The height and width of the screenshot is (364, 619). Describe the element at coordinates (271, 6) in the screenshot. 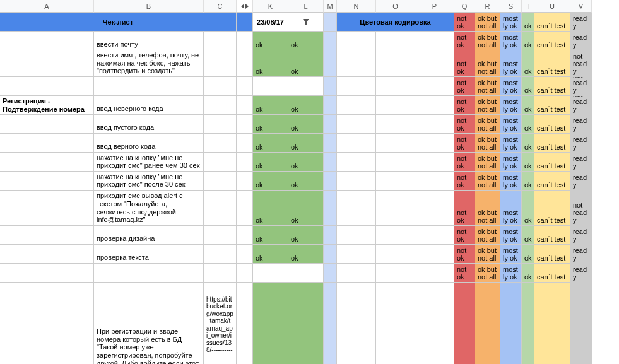

I see `col-header-K: K` at that location.